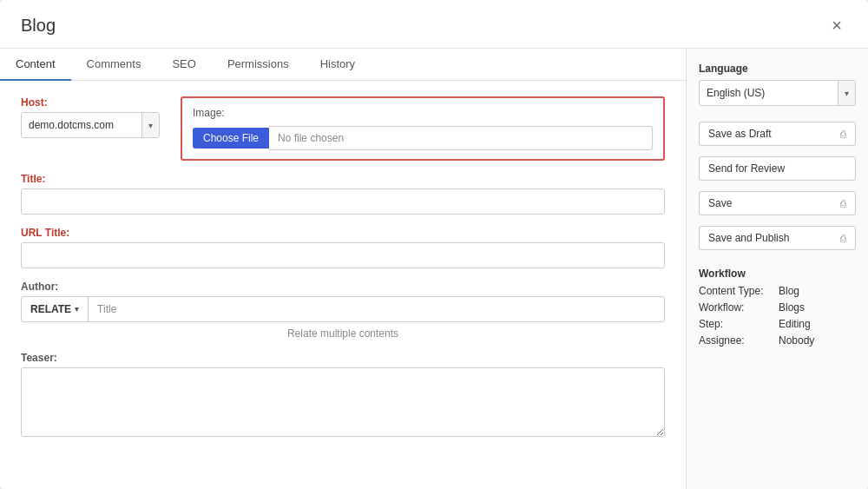 Image resolution: width=868 pixels, height=489 pixels. Describe the element at coordinates (778, 291) in the screenshot. I see `workflow-content-type-row: Content Type: Blog` at that location.